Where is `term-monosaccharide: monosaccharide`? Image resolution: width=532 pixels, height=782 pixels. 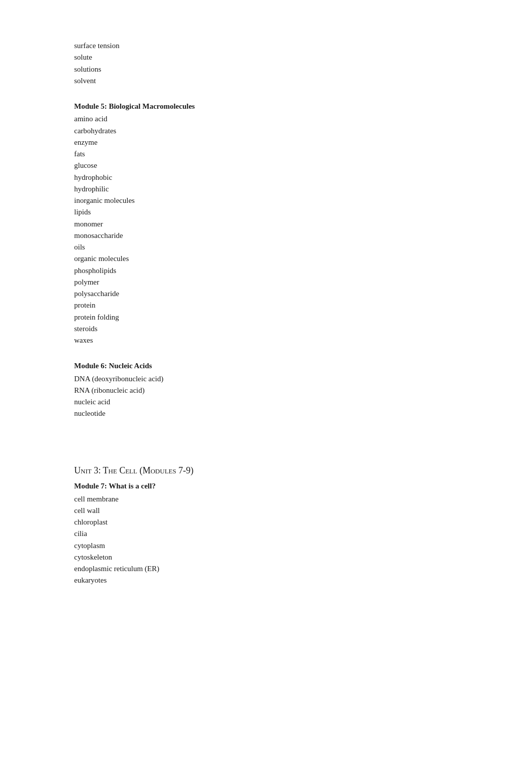 term-monosaccharide: monosaccharide is located at coordinates (266, 235).